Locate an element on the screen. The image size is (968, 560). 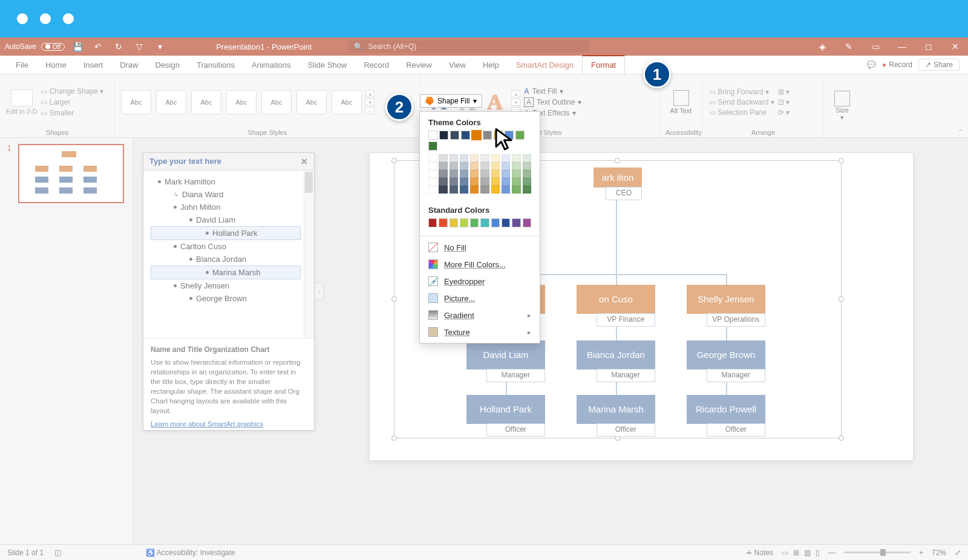
maximize-icon: ◻ is located at coordinates (929, 47).